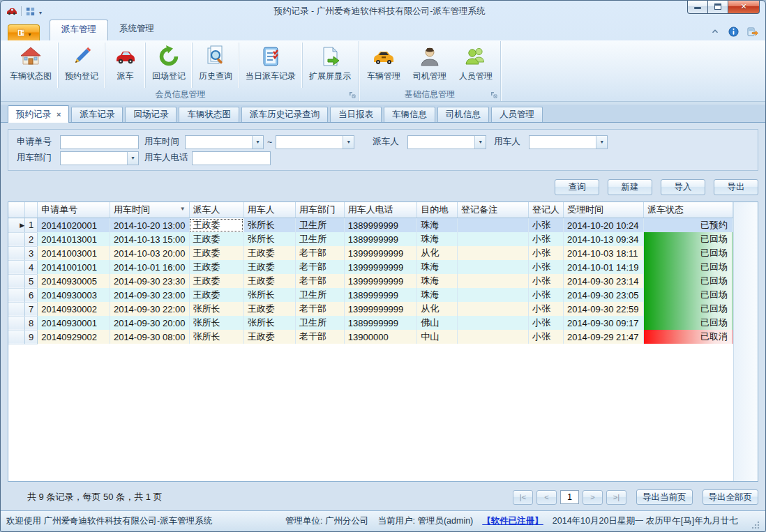 The width and height of the screenshot is (766, 532). What do you see at coordinates (371, 309) in the screenshot?
I see `table-row: 7201409300022014-09-30 22:00张所长王政委老干部139…` at bounding box center [371, 309].